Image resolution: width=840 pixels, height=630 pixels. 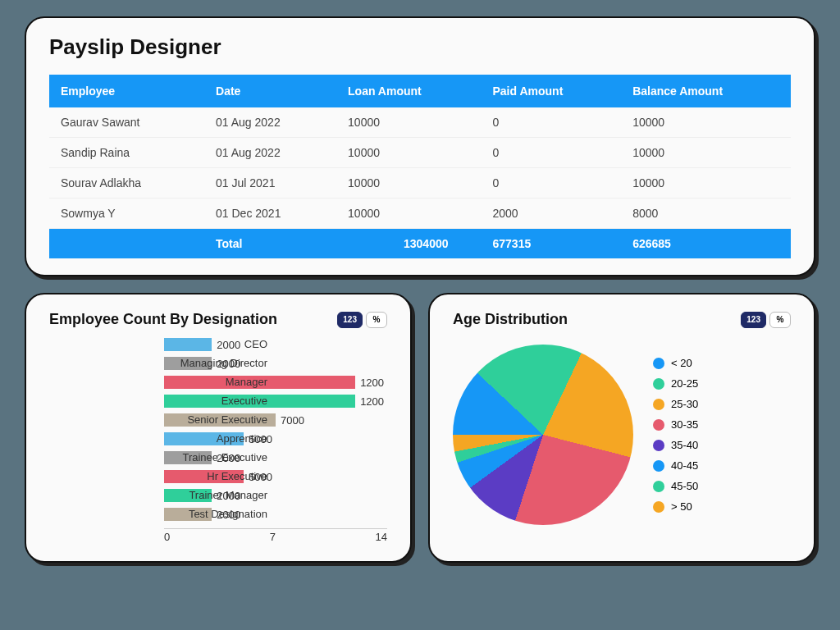 I want to click on legend-item: < 20, so click(x=676, y=363).